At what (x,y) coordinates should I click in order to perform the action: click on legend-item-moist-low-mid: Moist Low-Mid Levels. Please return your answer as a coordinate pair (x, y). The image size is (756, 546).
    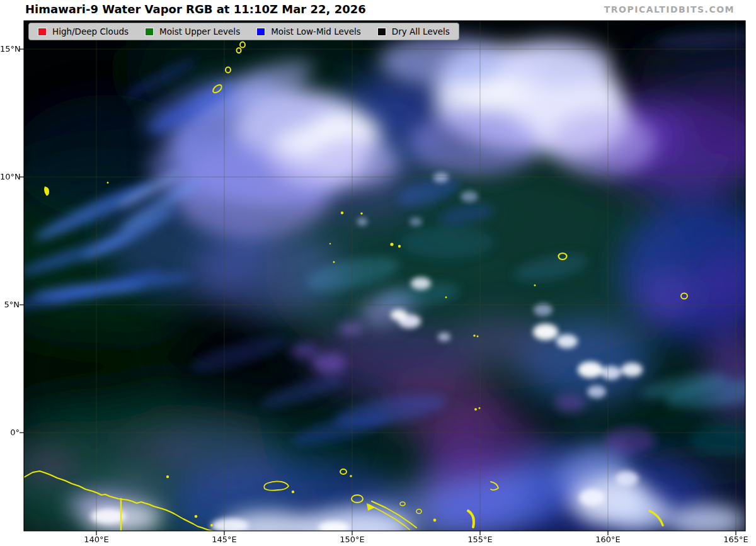
    Looking at the image, I should click on (309, 31).